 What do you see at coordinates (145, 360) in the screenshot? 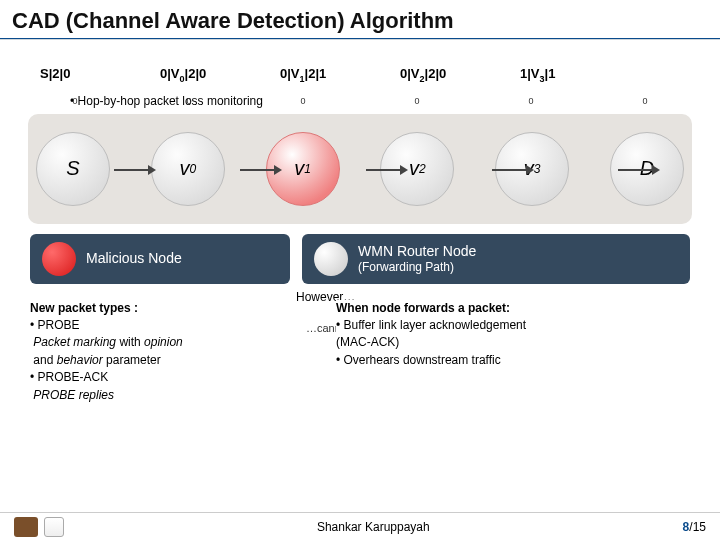
I see `packet-types-l3: and behavior parameter` at bounding box center [145, 360].